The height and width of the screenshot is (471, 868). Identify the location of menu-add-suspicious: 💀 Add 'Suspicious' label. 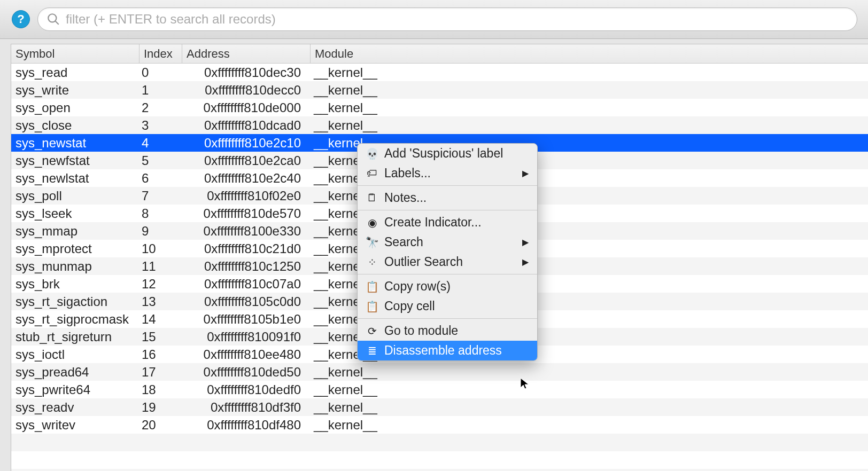
(447, 154).